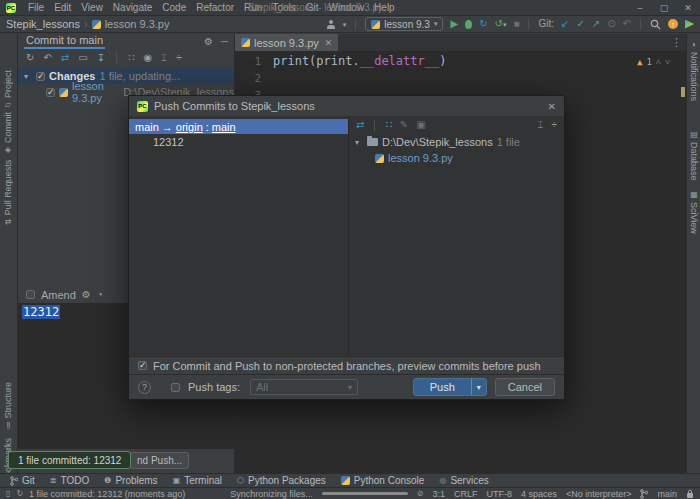  I want to click on git-branch-name: main, so click(667, 494).